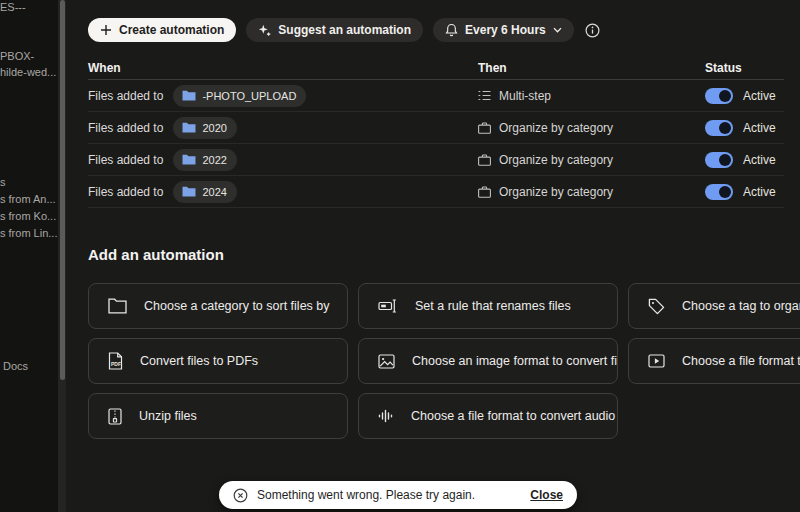 The height and width of the screenshot is (512, 800). I want to click on chevron-down-icon, so click(558, 30).